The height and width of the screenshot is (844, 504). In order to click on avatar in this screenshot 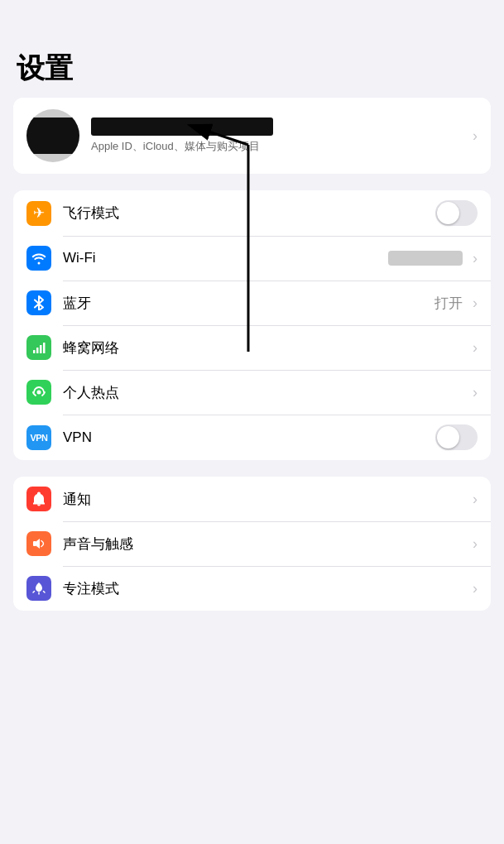, I will do `click(53, 136)`.